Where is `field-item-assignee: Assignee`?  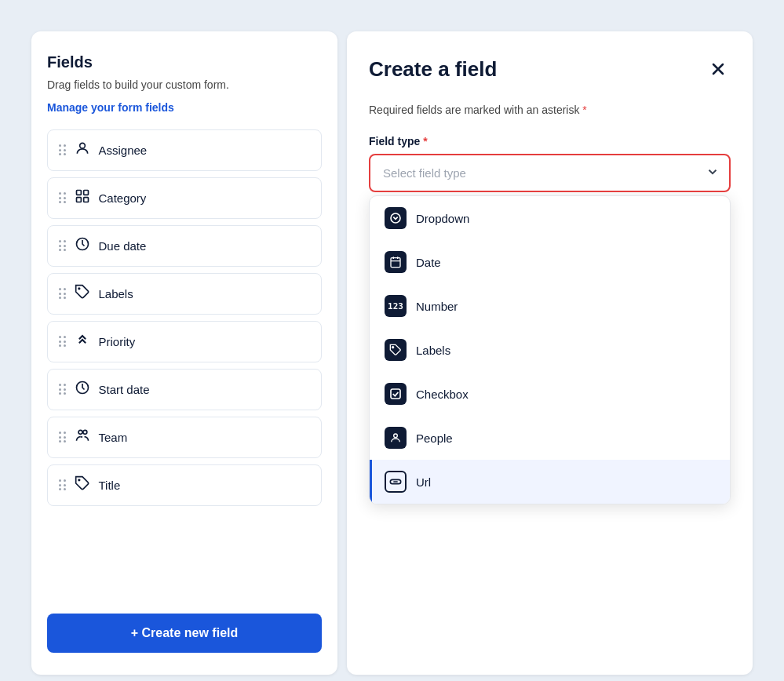
field-item-assignee: Assignee is located at coordinates (184, 151).